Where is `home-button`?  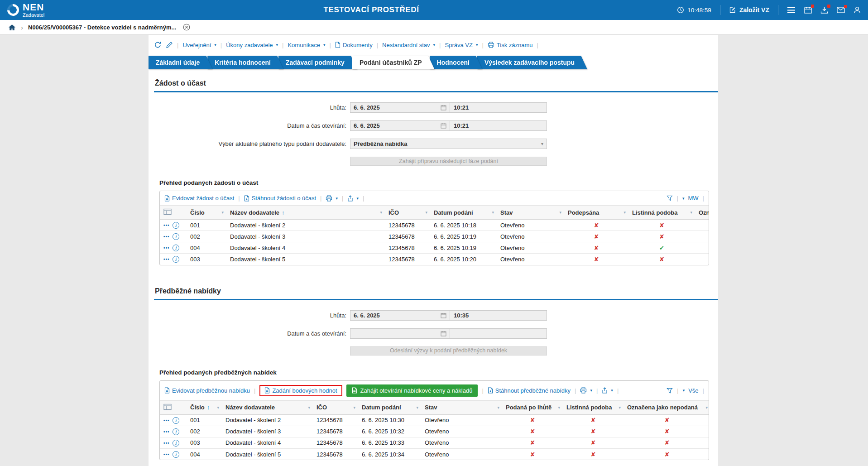
home-button is located at coordinates (12, 27).